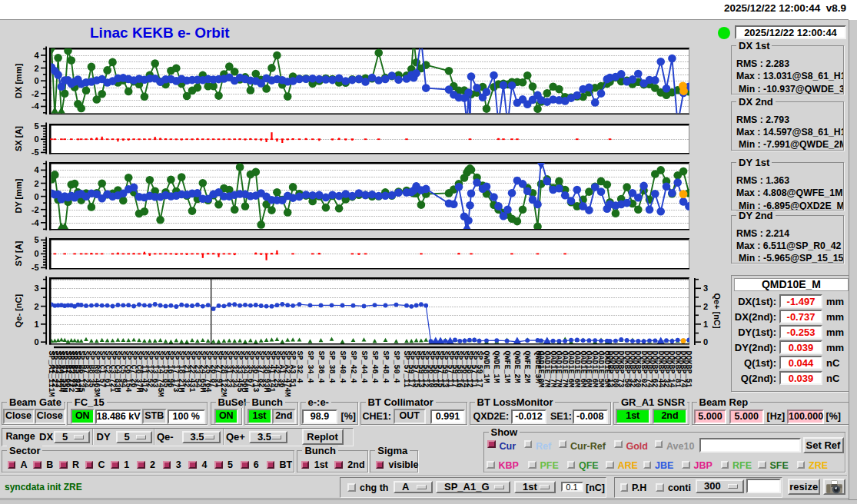 This screenshot has height=504, width=857. What do you see at coordinates (375, 367) in the screenshot?
I see `svg-text: SP_46_4` at bounding box center [375, 367].